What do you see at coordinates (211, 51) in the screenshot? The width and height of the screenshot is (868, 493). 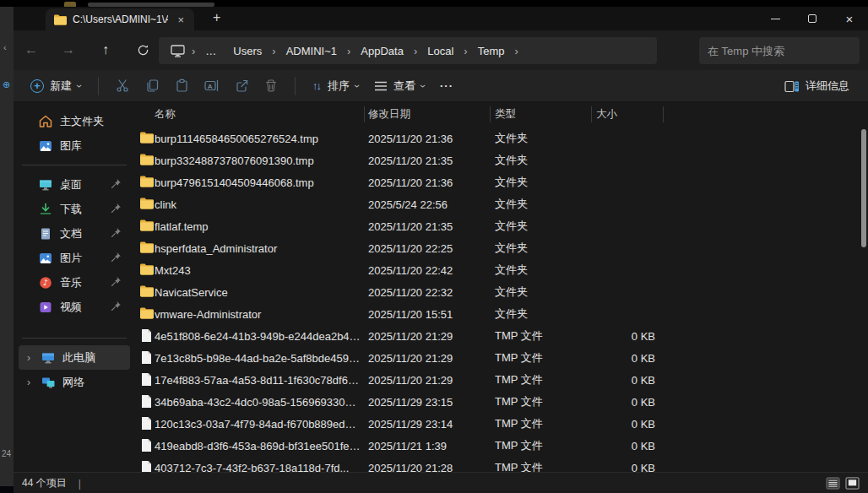 I see `breadcrumb-overflow: …` at bounding box center [211, 51].